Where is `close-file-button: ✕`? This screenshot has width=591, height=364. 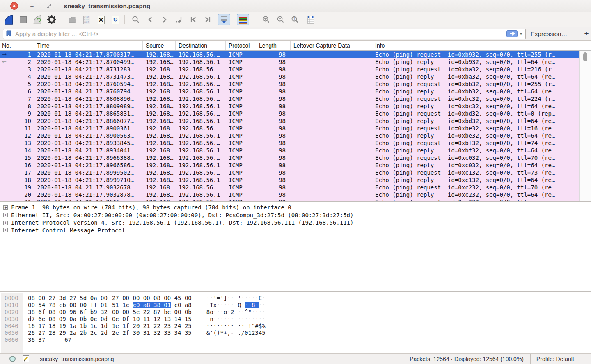 close-file-button: ✕ is located at coordinates (101, 20).